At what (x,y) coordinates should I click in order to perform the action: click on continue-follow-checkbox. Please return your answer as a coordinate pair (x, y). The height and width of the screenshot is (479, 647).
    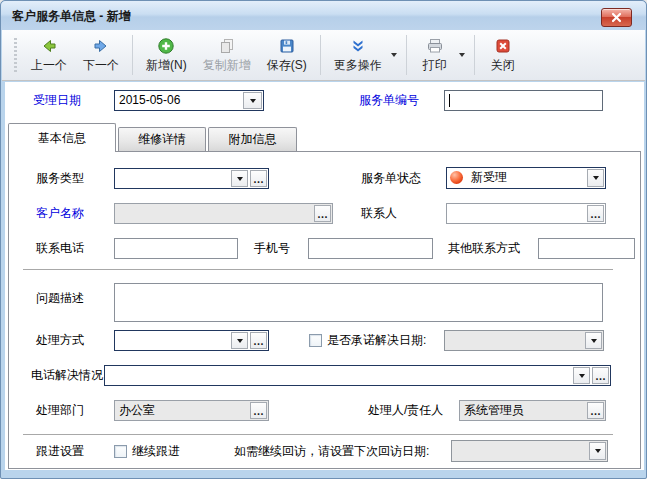
    Looking at the image, I should click on (120, 452).